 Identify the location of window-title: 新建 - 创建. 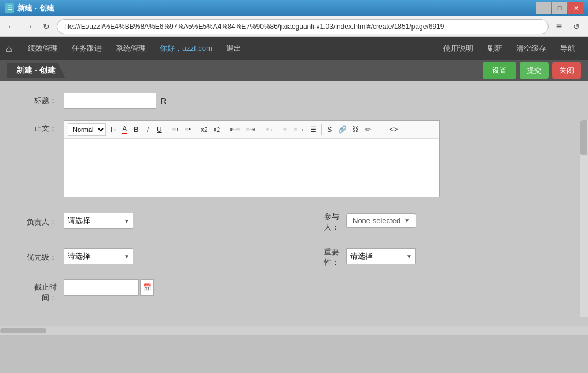
(36, 8).